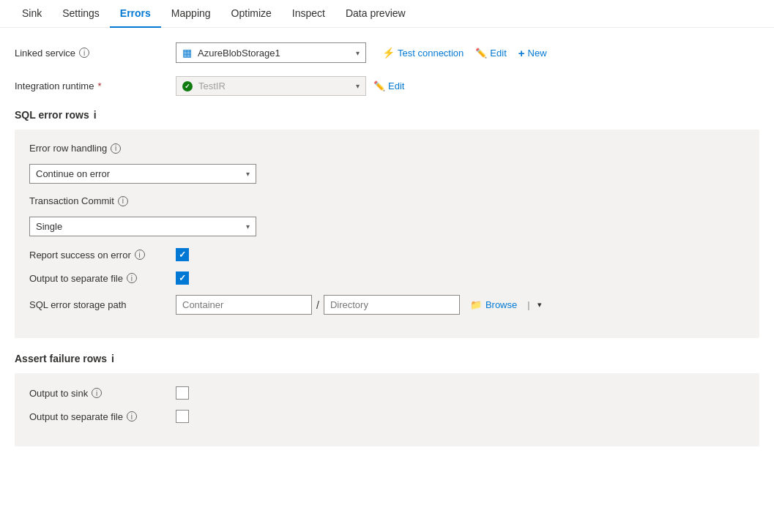  Describe the element at coordinates (271, 86) in the screenshot. I see `integration-runtime-dropdown: TestIR ▾` at that location.